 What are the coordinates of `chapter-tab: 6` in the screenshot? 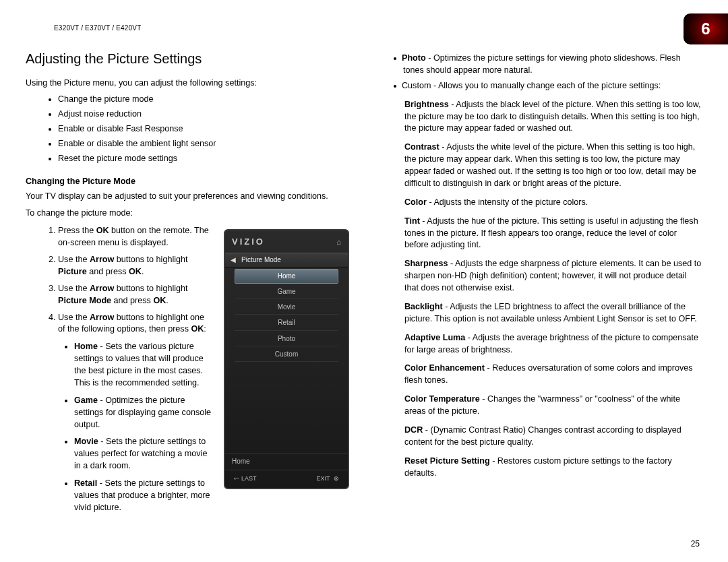 It's located at (706, 29).